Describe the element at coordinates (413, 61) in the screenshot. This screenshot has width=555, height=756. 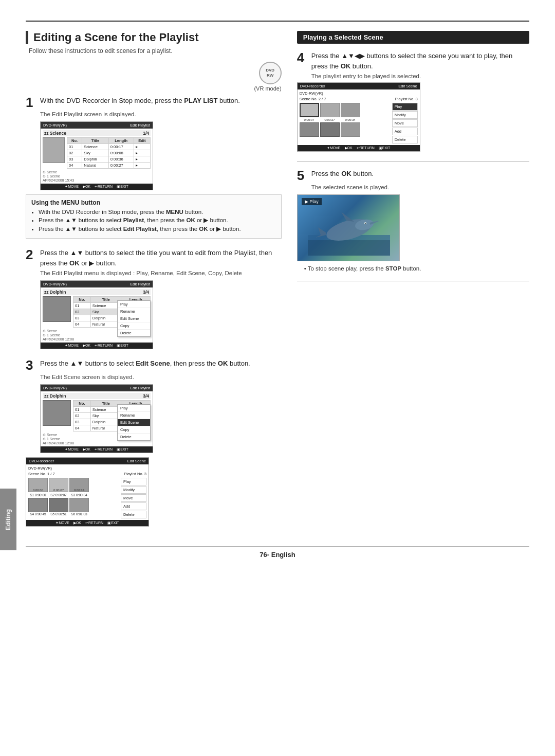
I see `step-4-header: 4 Press the ▲▼◀▶ buttons to select the s…` at that location.